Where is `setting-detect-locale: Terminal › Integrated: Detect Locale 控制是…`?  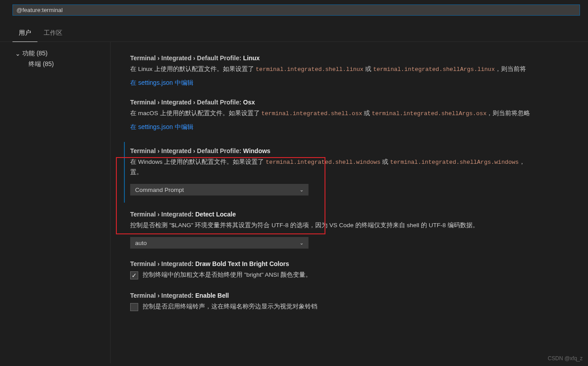
setting-detect-locale: Terminal › Integrated: Detect Locale 控制是… is located at coordinates (350, 231).